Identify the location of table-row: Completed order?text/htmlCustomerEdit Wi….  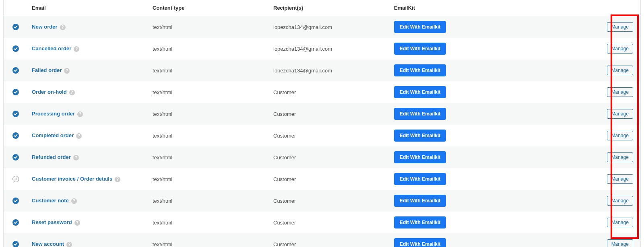
(322, 136).